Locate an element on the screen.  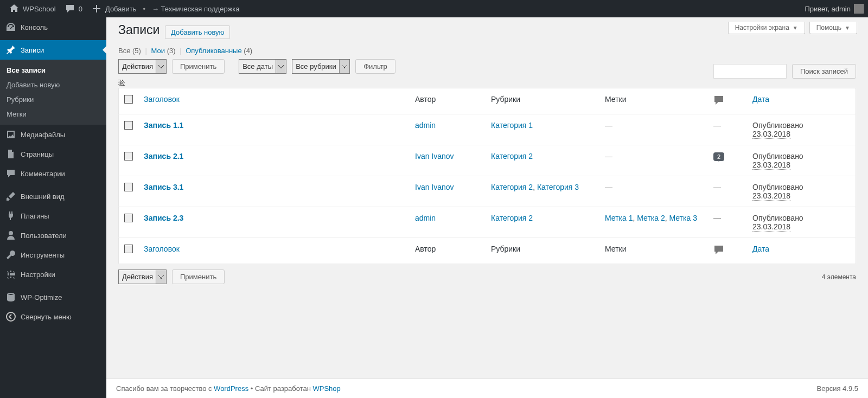
page-icon is located at coordinates (11, 154).